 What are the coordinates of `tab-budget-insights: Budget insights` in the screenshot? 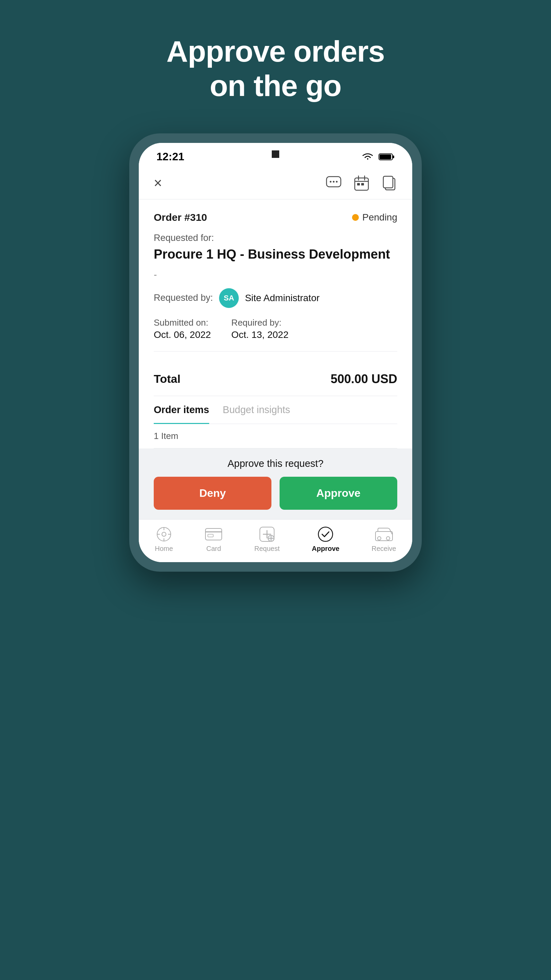 It's located at (256, 410).